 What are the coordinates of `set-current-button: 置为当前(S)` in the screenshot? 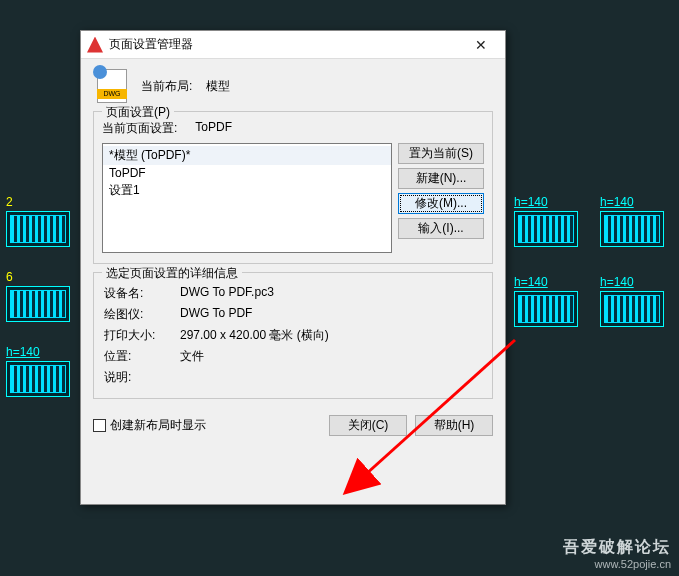 It's located at (441, 154).